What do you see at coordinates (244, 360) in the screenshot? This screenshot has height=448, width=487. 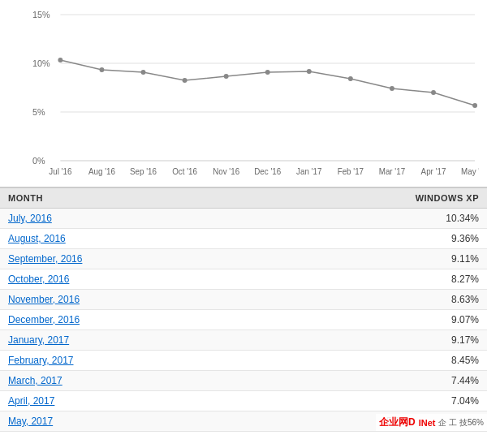 I see `table-row: February, 2017 8.45%` at bounding box center [244, 360].